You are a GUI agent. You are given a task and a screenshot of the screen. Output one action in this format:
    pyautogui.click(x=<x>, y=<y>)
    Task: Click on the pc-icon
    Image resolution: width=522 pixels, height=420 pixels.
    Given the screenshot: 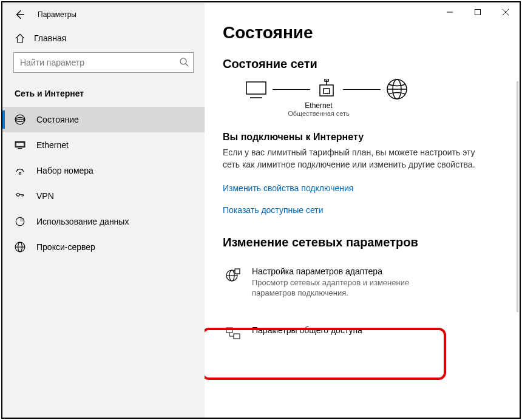 What is the action you would take?
    pyautogui.click(x=256, y=89)
    